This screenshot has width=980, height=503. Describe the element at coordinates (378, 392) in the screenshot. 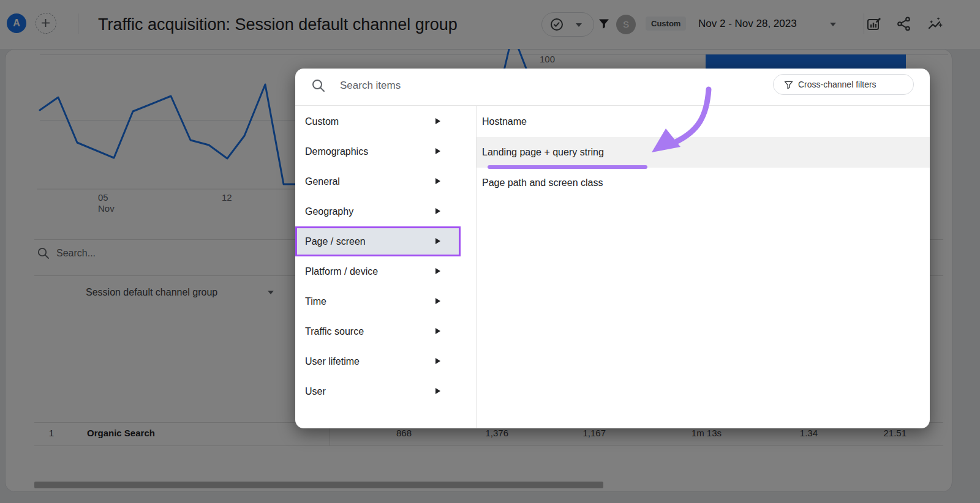

I see `menu-item-user: User` at that location.